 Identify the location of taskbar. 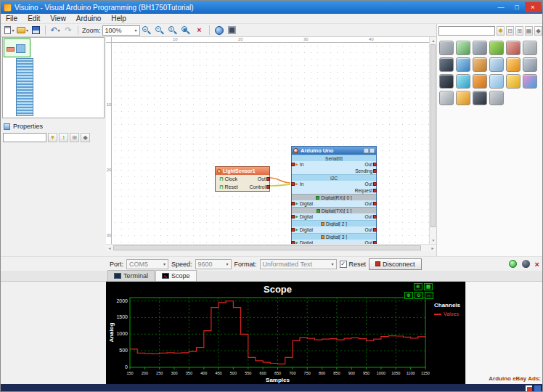
(272, 388).